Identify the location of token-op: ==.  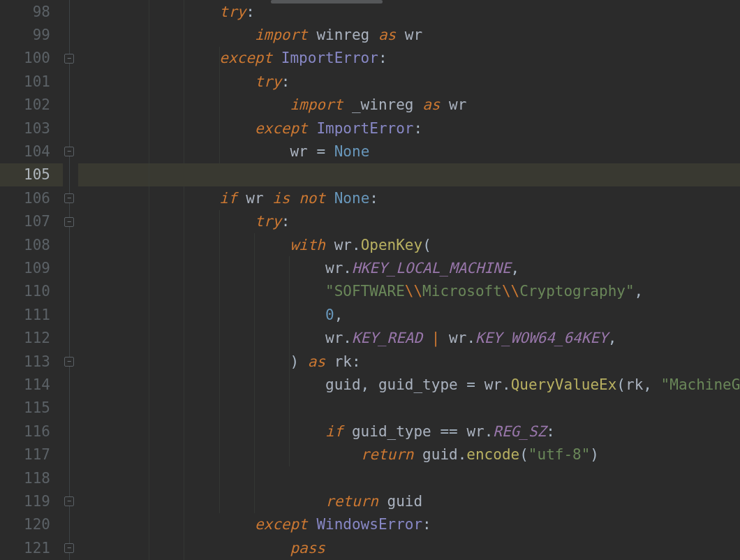
(448, 432).